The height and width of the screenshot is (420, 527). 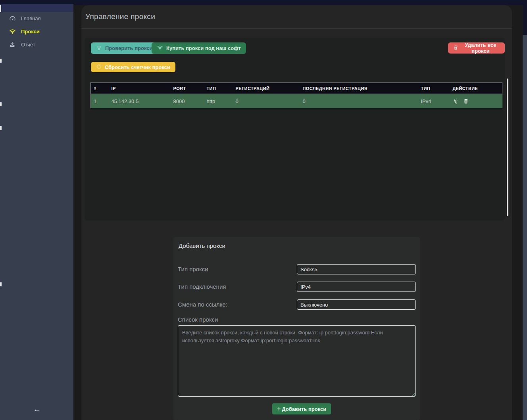 I want to click on col-header-action: ДЕЙСТВИЕ, so click(x=476, y=88).